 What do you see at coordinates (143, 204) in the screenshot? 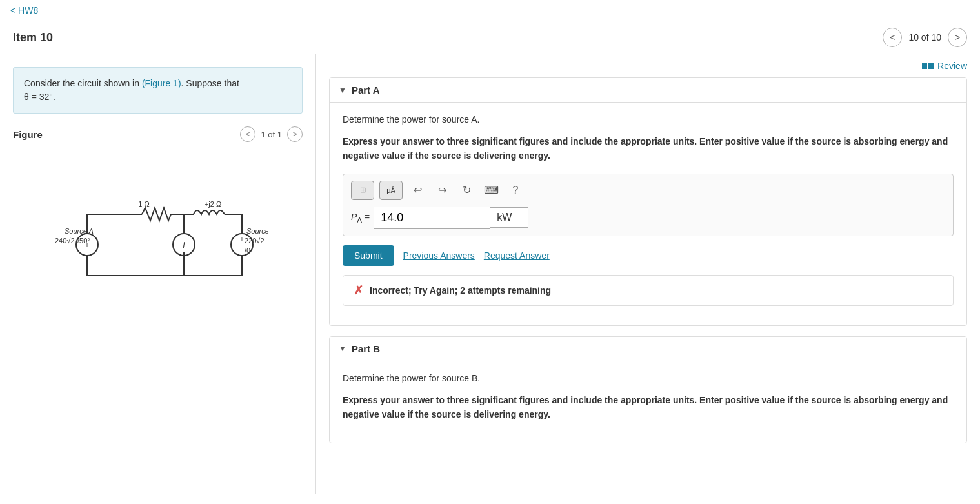
I see `svg-text: 1 Ω` at bounding box center [143, 204].